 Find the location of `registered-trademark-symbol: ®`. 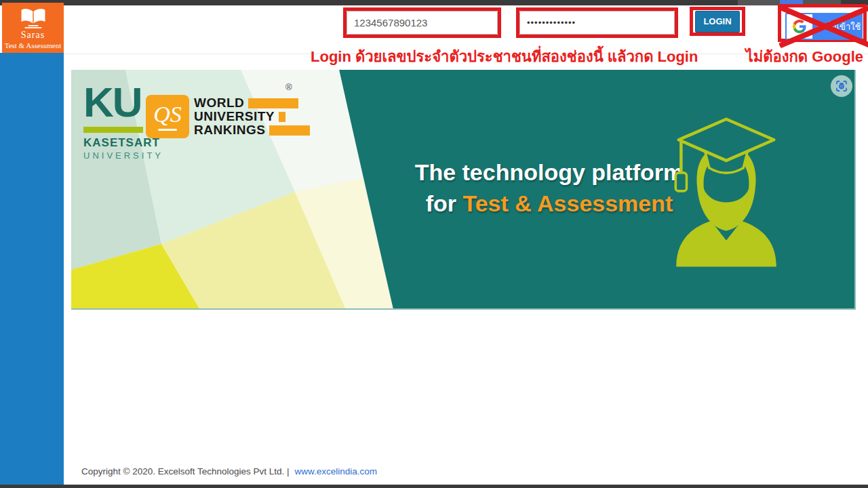

registered-trademark-symbol: ® is located at coordinates (289, 87).